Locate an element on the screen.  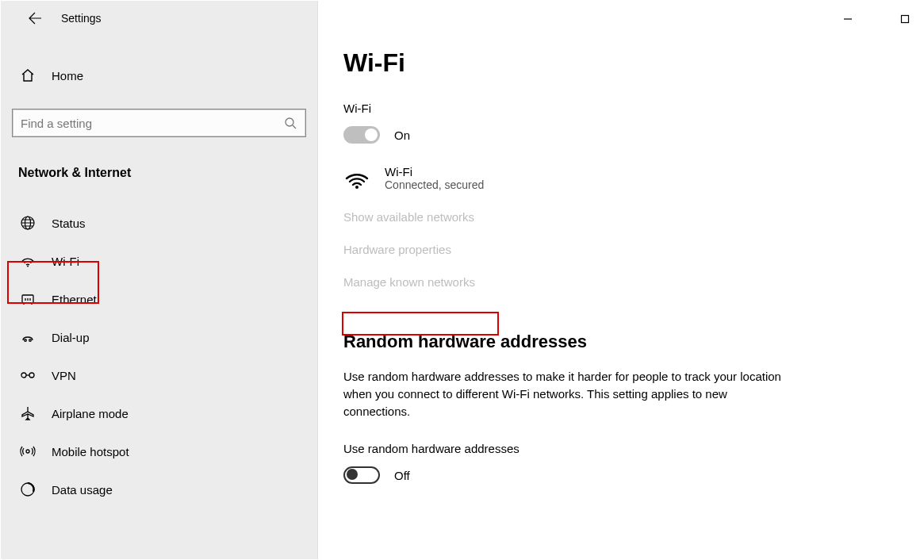
nav-label: VPN is located at coordinates (63, 376).